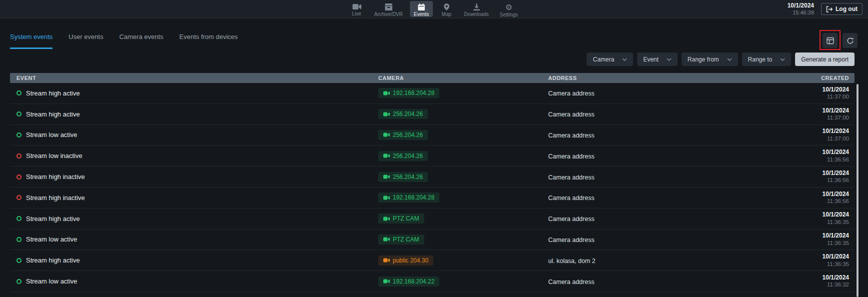  What do you see at coordinates (825, 59) in the screenshot?
I see `generate-report-button: Generate a report` at bounding box center [825, 59].